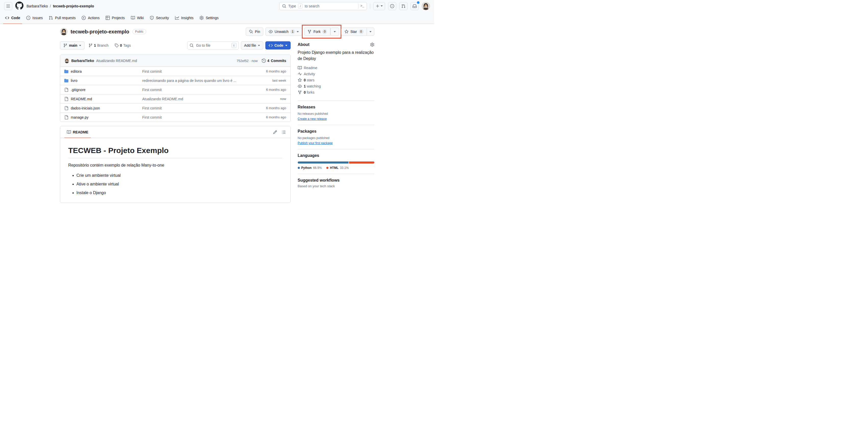 The image size is (868, 426). What do you see at coordinates (66, 71) in the screenshot?
I see `folder-icon` at bounding box center [66, 71].